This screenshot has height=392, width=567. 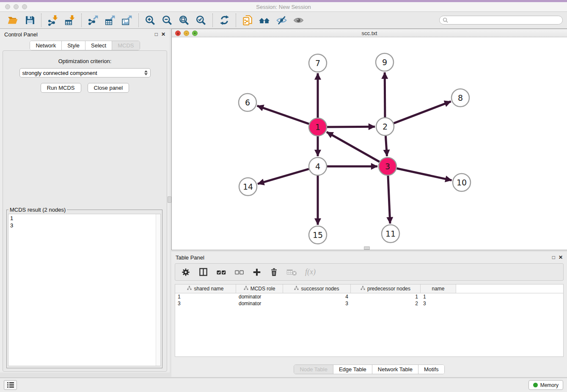 What do you see at coordinates (85, 290) in the screenshot?
I see `mcds-result-textarea: 13` at bounding box center [85, 290].